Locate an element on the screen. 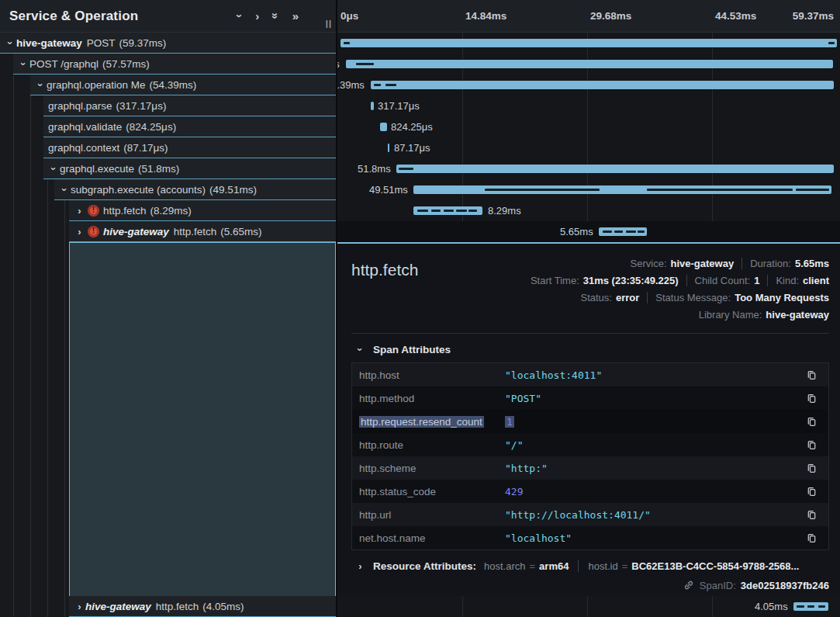 The height and width of the screenshot is (617, 840). span-duration-label: (49.51ms) is located at coordinates (233, 189).